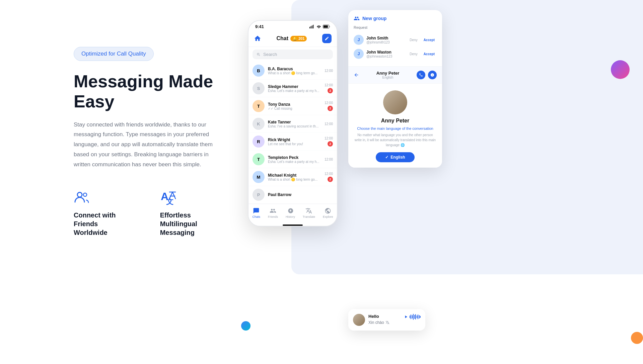 The width and height of the screenshot is (643, 364). Describe the element at coordinates (356, 75) in the screenshot. I see `back-icon` at that location.